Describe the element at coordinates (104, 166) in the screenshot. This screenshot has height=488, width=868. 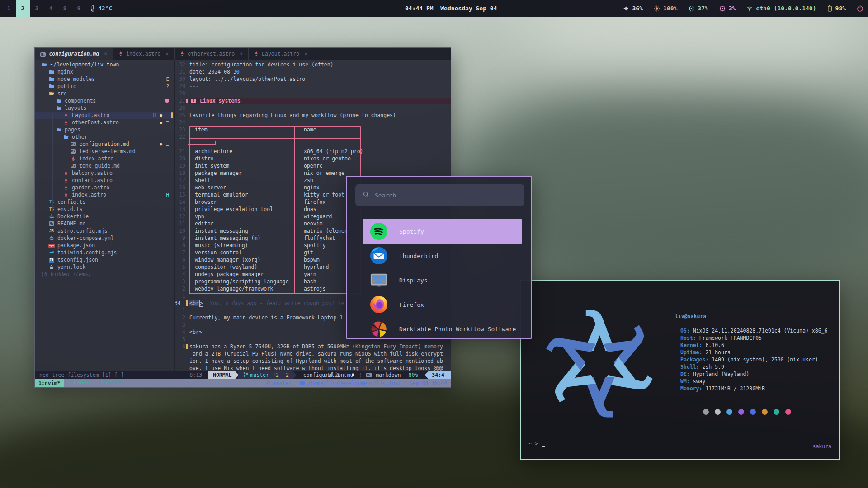
I see `tree-item-tone-guide.md: M↓tone-guide.md` at that location.